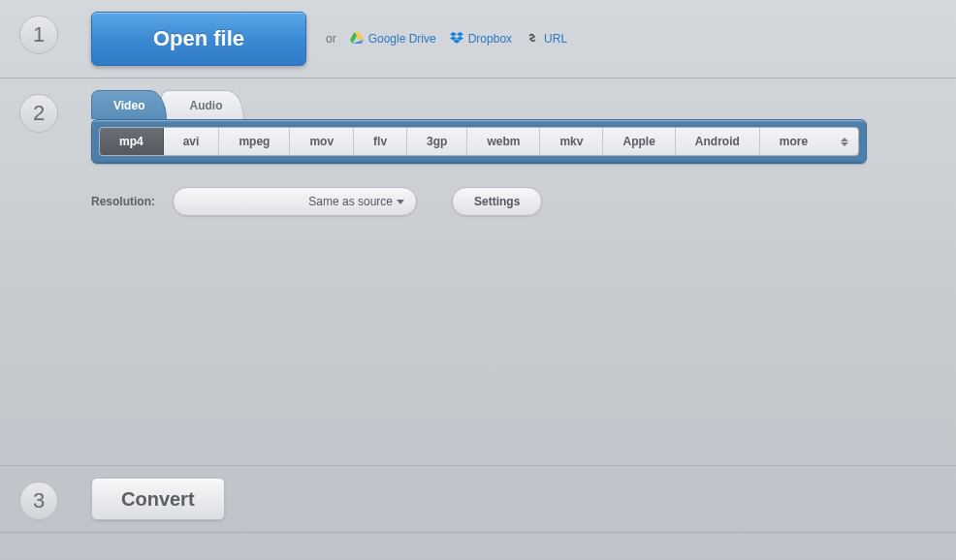 Image resolution: width=956 pixels, height=560 pixels. What do you see at coordinates (357, 39) in the screenshot?
I see `drive-icon` at bounding box center [357, 39].